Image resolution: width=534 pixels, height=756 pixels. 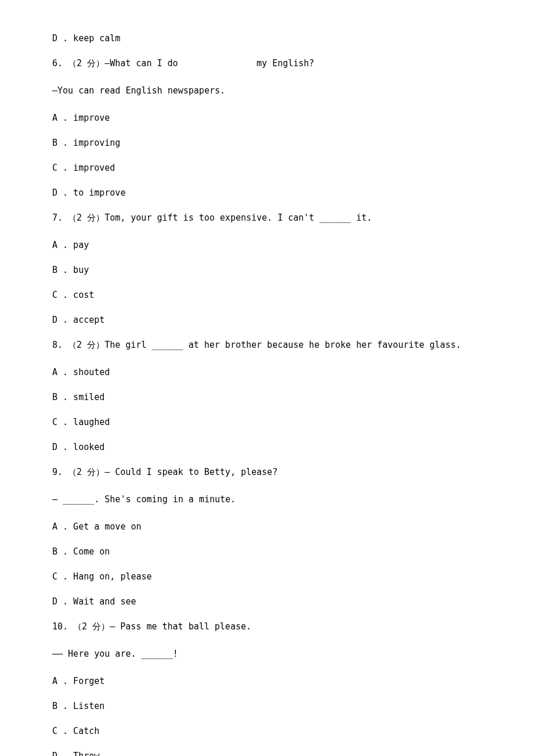 I want to click on question-7-option-d: D . accept, so click(x=267, y=321).